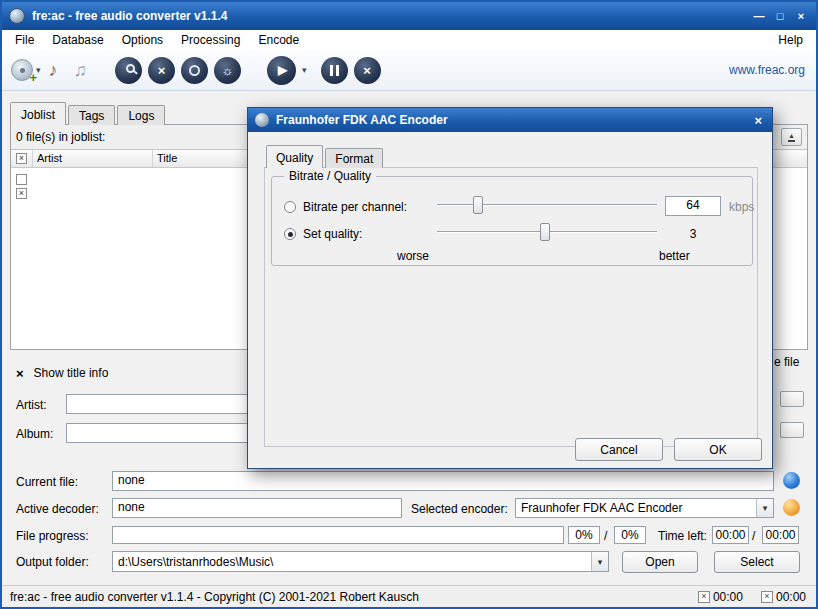  What do you see at coordinates (693, 206) in the screenshot?
I see `bitrate-value: 64` at bounding box center [693, 206].